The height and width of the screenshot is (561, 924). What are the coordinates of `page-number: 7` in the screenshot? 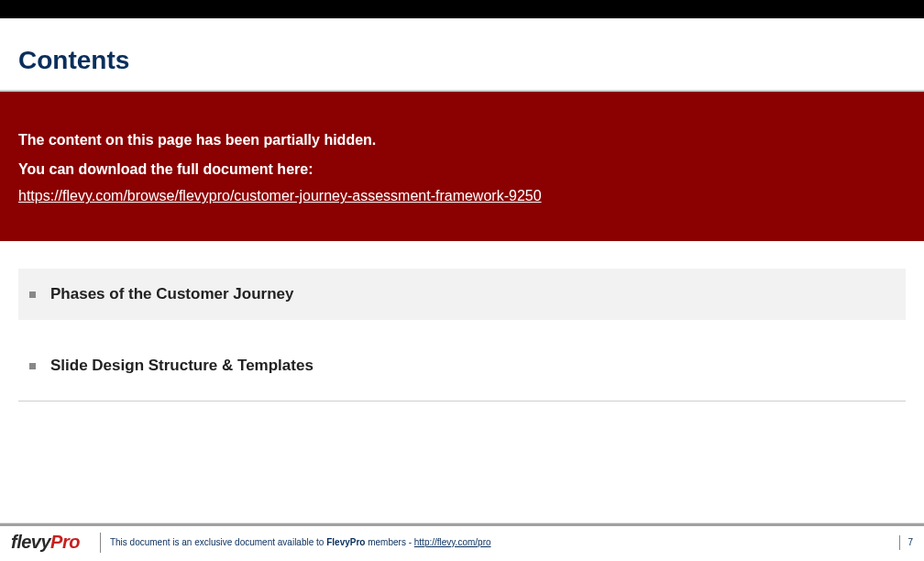 It's located at (910, 543).